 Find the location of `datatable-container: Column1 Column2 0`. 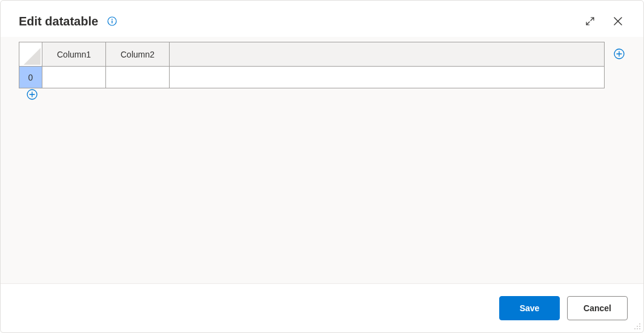

datatable-container: Column1 Column2 0 is located at coordinates (311, 65).